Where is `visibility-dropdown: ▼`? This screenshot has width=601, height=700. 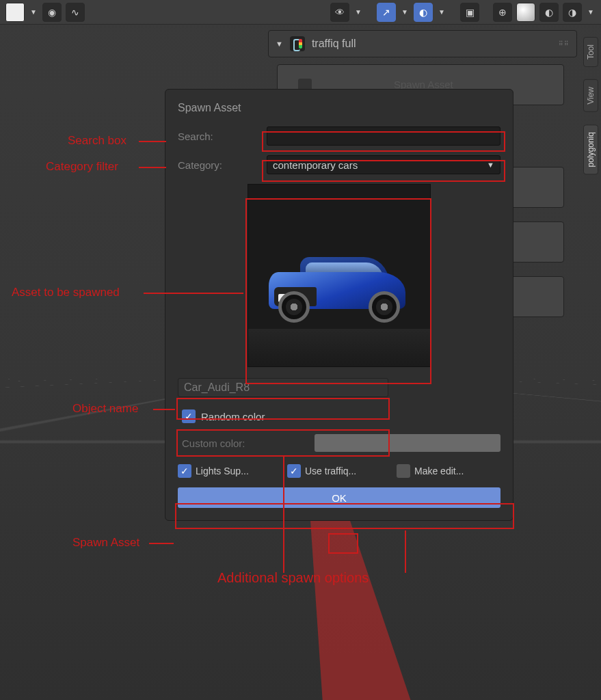 visibility-dropdown: ▼ is located at coordinates (358, 12).